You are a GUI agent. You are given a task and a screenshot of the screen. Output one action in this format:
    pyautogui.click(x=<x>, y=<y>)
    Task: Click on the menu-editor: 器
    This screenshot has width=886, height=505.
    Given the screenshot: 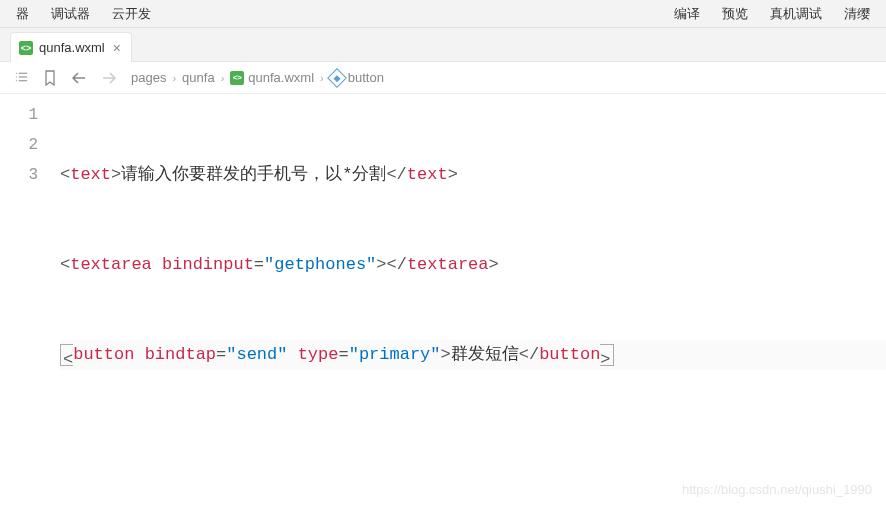 What is the action you would take?
    pyautogui.click(x=22, y=14)
    